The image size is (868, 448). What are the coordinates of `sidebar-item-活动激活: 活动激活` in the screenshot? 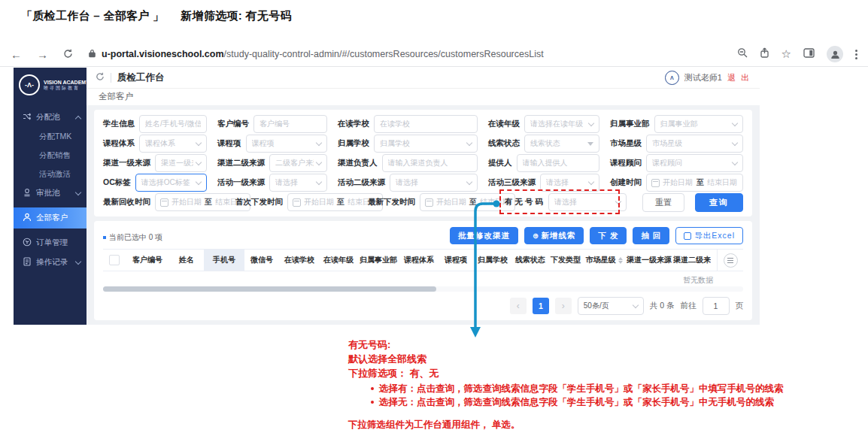 It's located at (50, 174).